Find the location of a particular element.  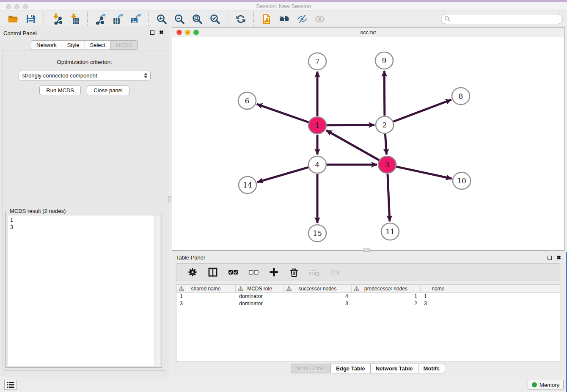

graph-node-1: 1 is located at coordinates (317, 125).